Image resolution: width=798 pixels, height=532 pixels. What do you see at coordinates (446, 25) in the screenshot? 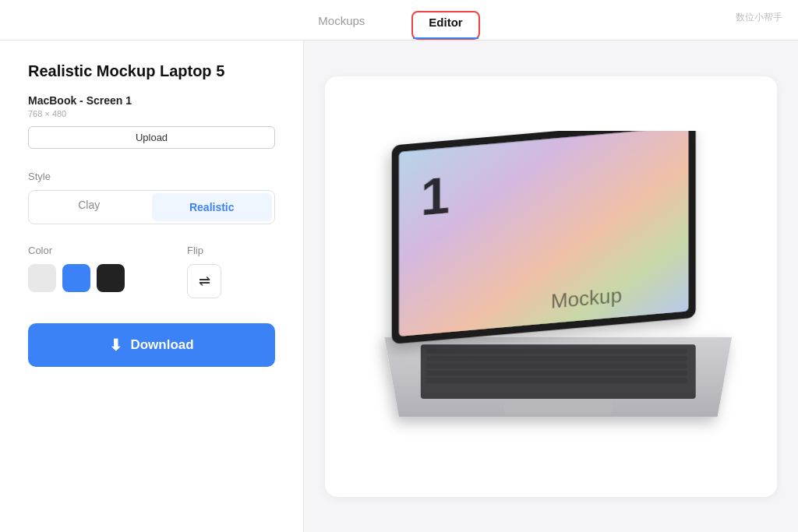
I see `tab-editor: Editor` at bounding box center [446, 25].